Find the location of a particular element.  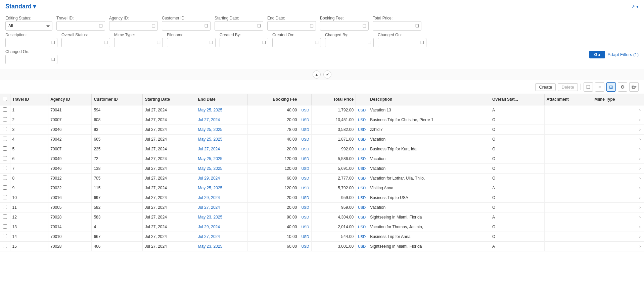

changed-by-clear-icon: ❑ is located at coordinates (369, 43).